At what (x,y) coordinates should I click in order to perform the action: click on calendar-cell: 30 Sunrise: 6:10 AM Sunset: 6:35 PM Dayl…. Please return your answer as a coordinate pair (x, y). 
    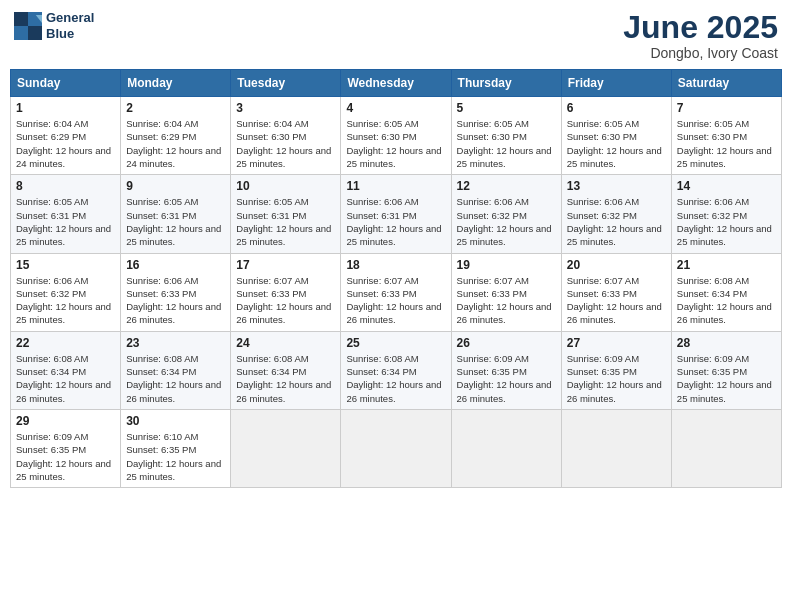
    Looking at the image, I should click on (176, 448).